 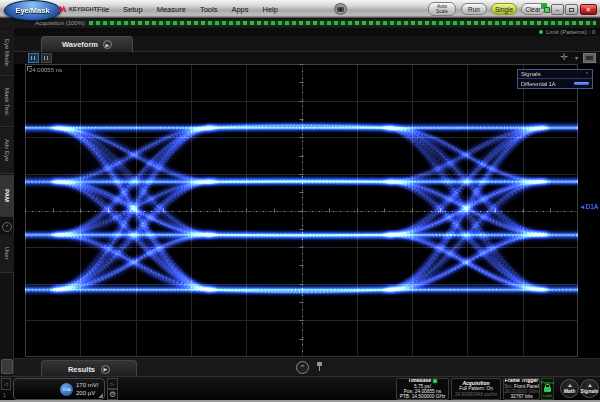 I want to click on acquisition-progress-bar, so click(x=342, y=23).